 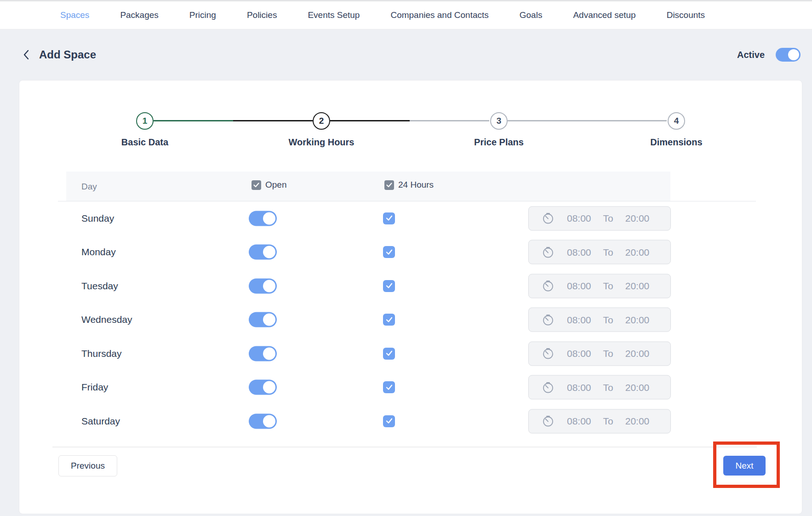 What do you see at coordinates (89, 187) in the screenshot?
I see `column-header-day: Day` at bounding box center [89, 187].